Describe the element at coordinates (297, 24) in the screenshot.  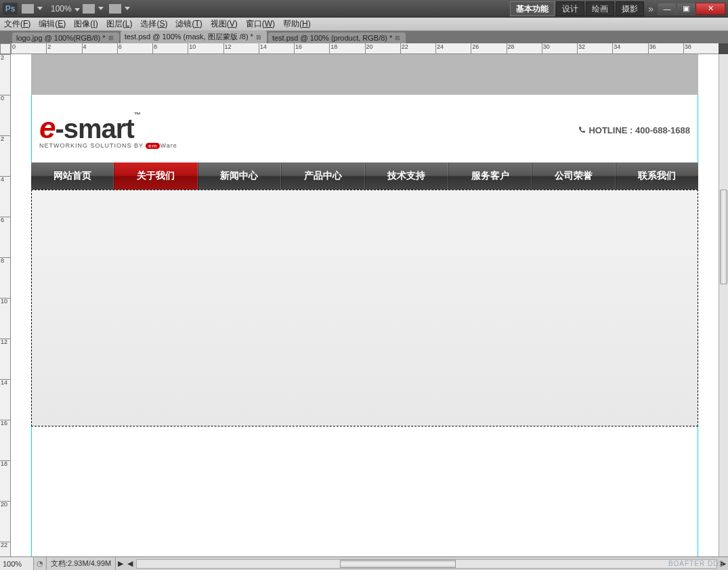
I see `menu-h: 帮助(H)` at that location.